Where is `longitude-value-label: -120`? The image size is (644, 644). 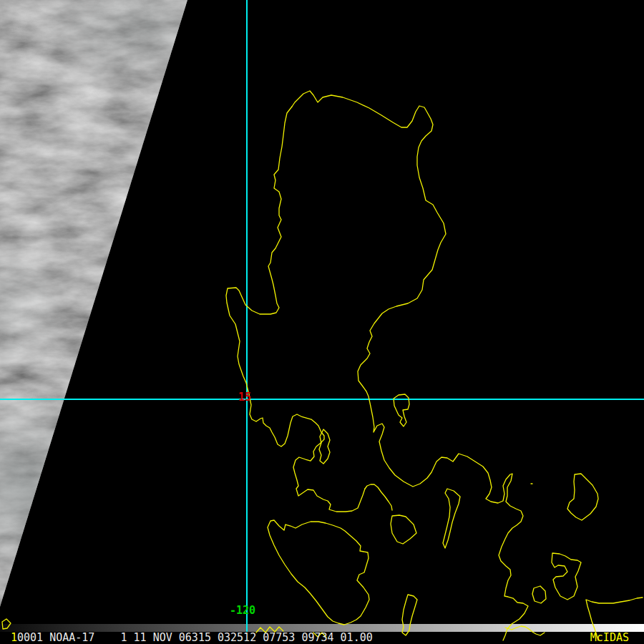 longitude-value-label: -120 is located at coordinates (243, 611).